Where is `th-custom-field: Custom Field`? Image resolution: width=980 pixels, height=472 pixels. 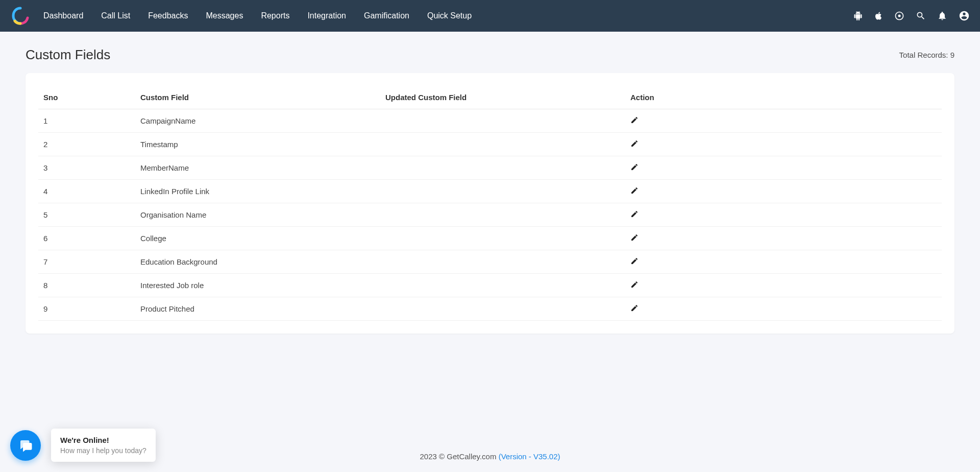 th-custom-field: Custom Field is located at coordinates (258, 98).